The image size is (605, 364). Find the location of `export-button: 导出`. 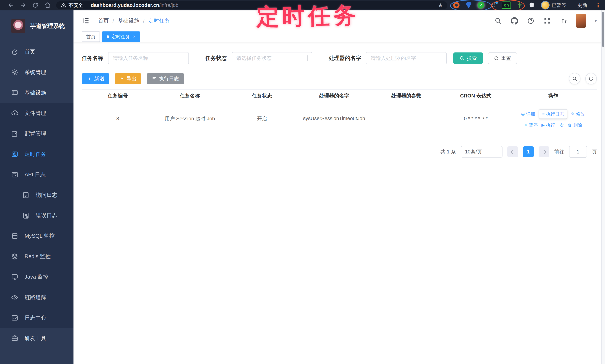

export-button: 导出 is located at coordinates (128, 79).